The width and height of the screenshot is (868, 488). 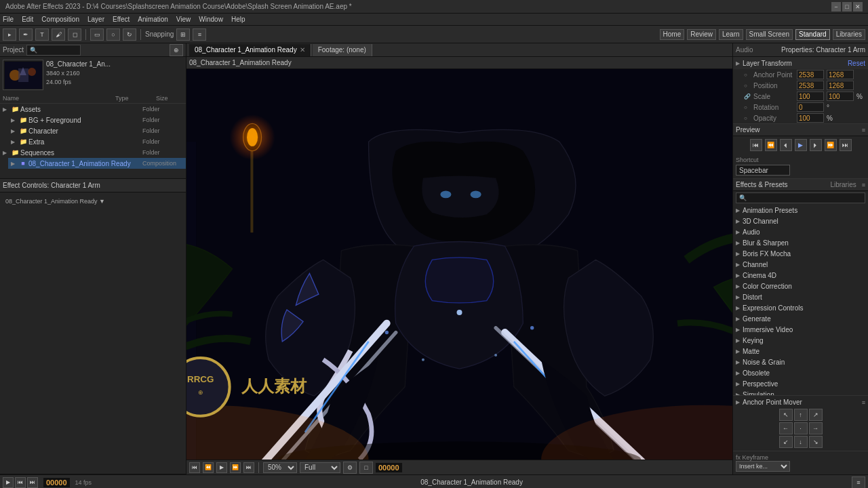 What do you see at coordinates (673, 35) in the screenshot?
I see `workspace-home: Home` at bounding box center [673, 35].